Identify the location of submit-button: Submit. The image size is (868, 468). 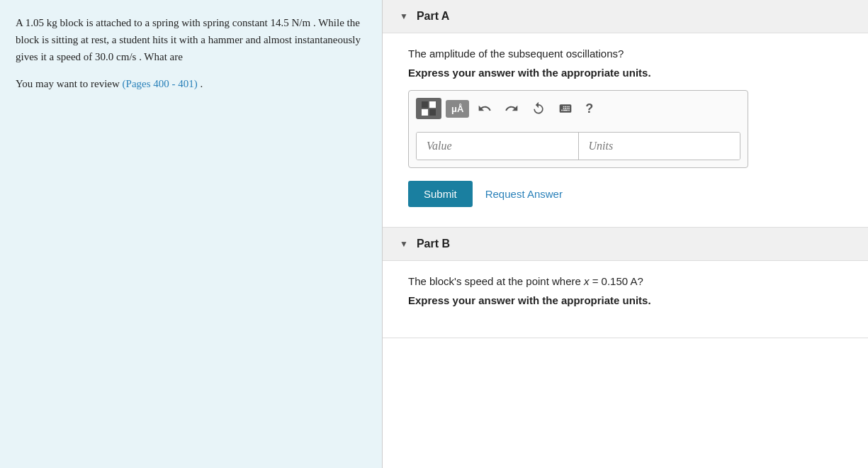
(441, 194).